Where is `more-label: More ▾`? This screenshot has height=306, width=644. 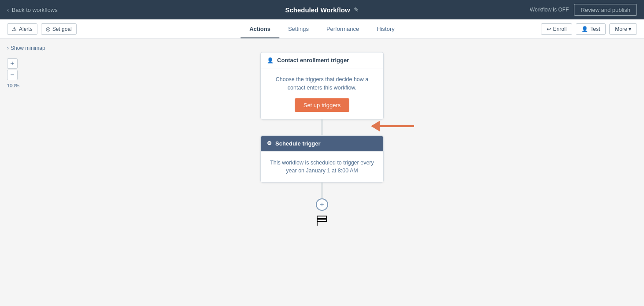 more-label: More ▾ is located at coordinates (623, 29).